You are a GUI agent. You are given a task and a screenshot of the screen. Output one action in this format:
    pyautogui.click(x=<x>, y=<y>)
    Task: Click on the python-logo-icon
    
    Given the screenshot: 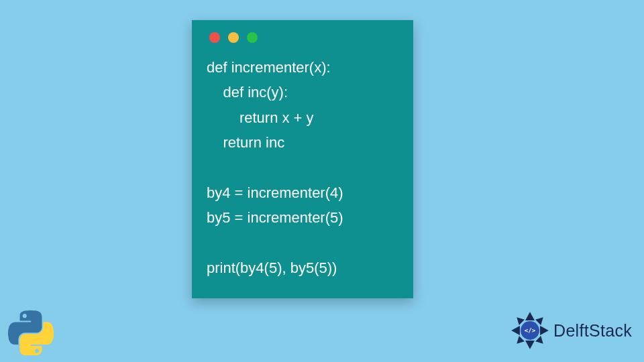 What is the action you would take?
    pyautogui.click(x=31, y=333)
    